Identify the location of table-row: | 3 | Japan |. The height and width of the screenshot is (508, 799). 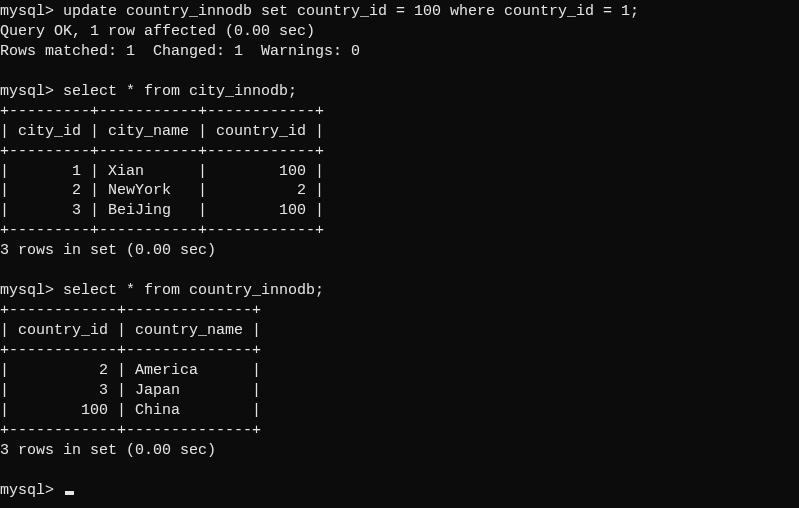
(130, 390).